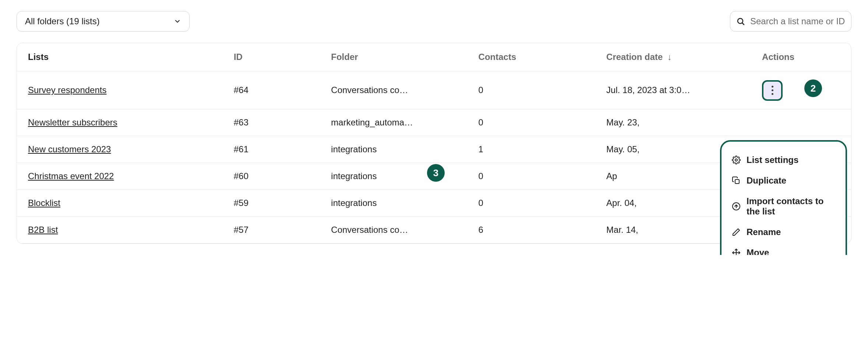  I want to click on move-icon, so click(736, 252).